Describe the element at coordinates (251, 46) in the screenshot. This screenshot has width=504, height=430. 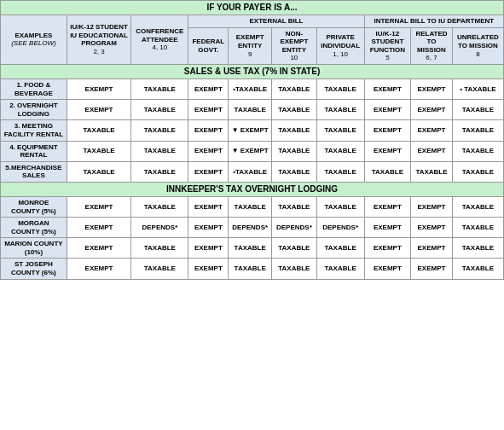
I see `exempt-entity-header: EXEMPT ENTITY 9` at that location.